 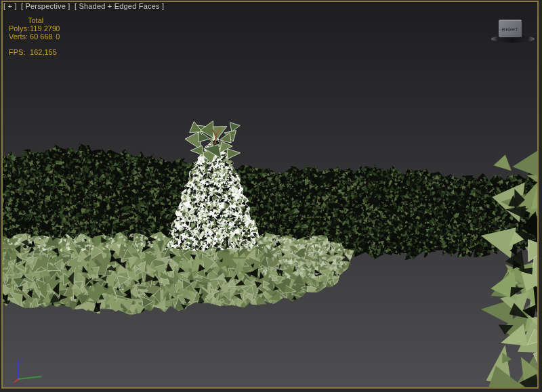 What do you see at coordinates (119, 6) in the screenshot?
I see `viewport-shading-menu-button: [ Shaded + Edged Faces ]` at bounding box center [119, 6].